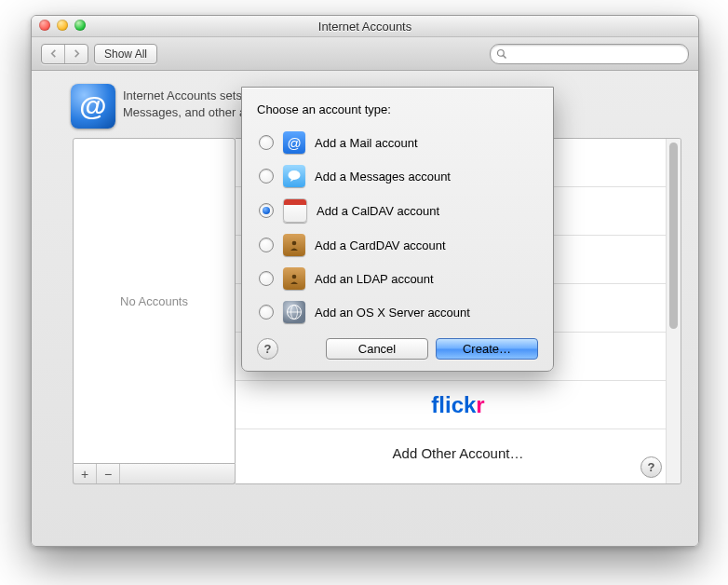 Image resolution: width=728 pixels, height=585 pixels. Describe the element at coordinates (380, 246) in the screenshot. I see `option-carddav-label: Add a CardDAV account` at that location.